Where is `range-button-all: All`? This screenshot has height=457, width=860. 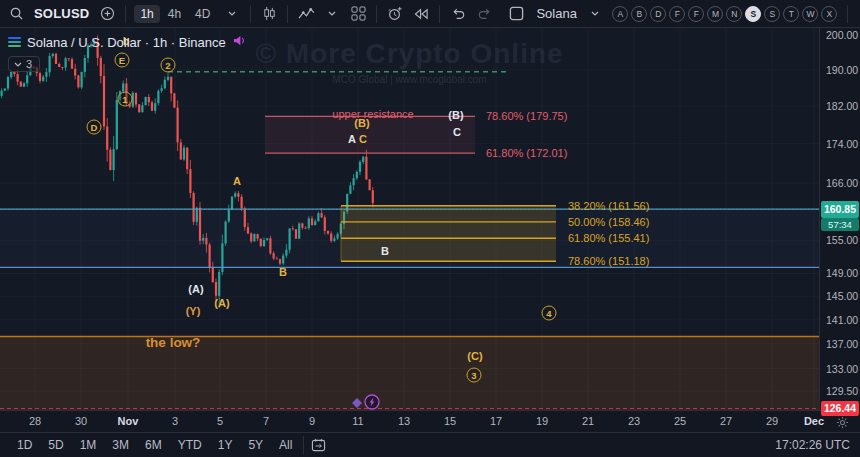
range-button-all: All is located at coordinates (286, 445).